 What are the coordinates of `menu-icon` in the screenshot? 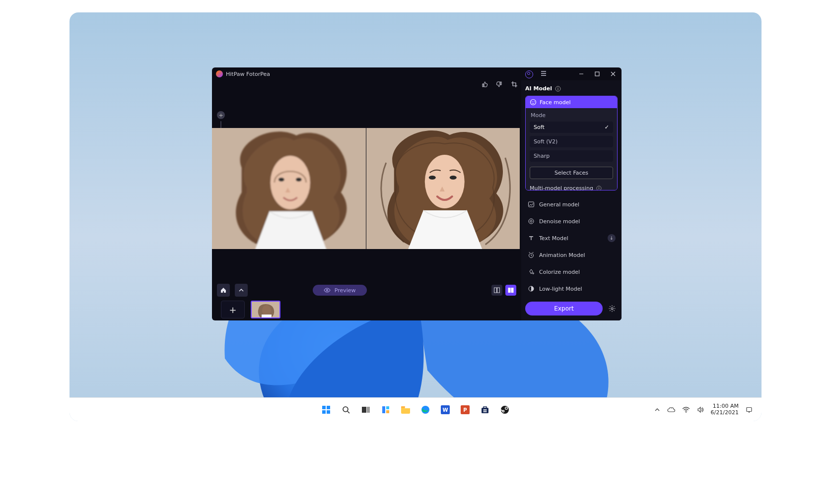 It's located at (544, 74).